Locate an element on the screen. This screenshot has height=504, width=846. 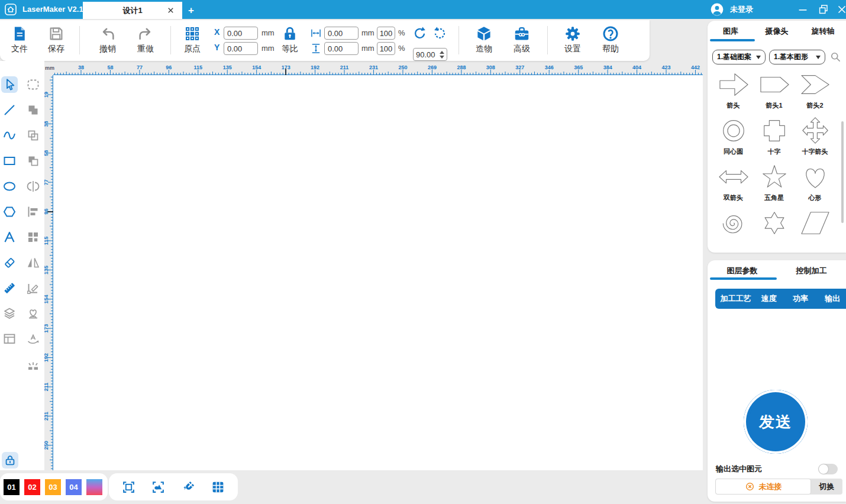
document-tab: 设计1 is located at coordinates (133, 11).